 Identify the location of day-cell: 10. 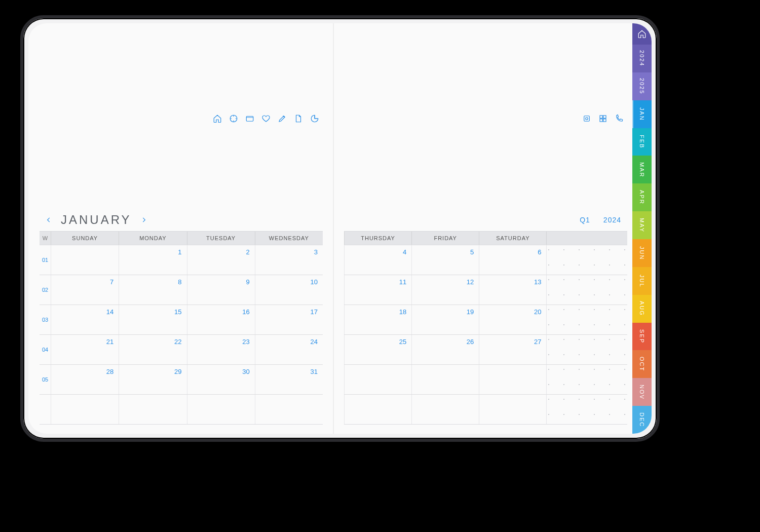
(289, 290).